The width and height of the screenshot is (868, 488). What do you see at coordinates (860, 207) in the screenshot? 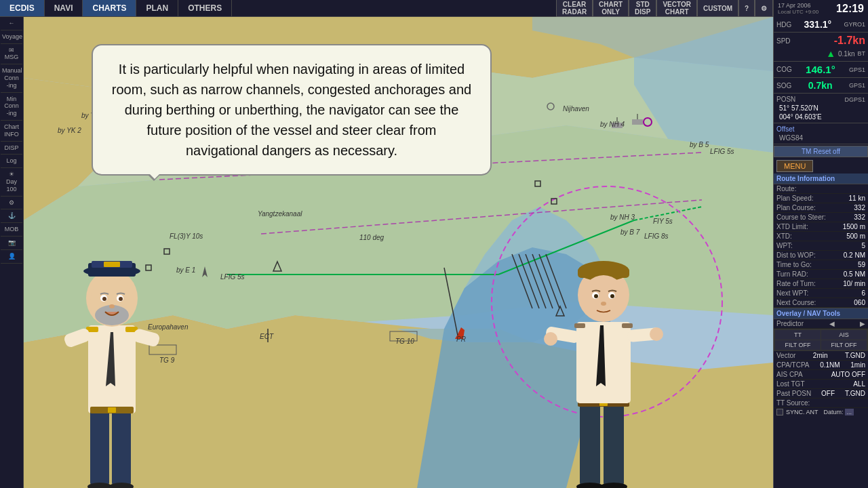
I see `plan-course-value: 332` at bounding box center [860, 207].